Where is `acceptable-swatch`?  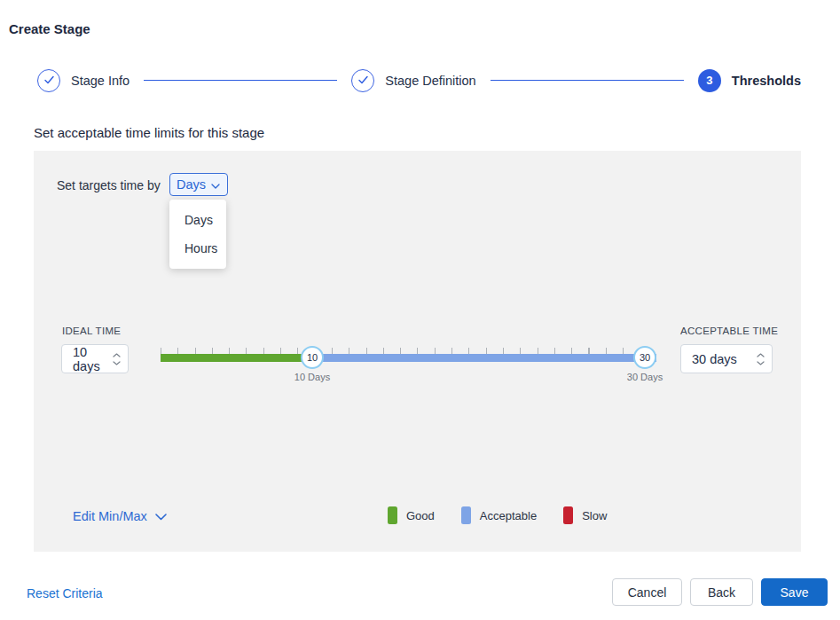
acceptable-swatch is located at coordinates (467, 515).